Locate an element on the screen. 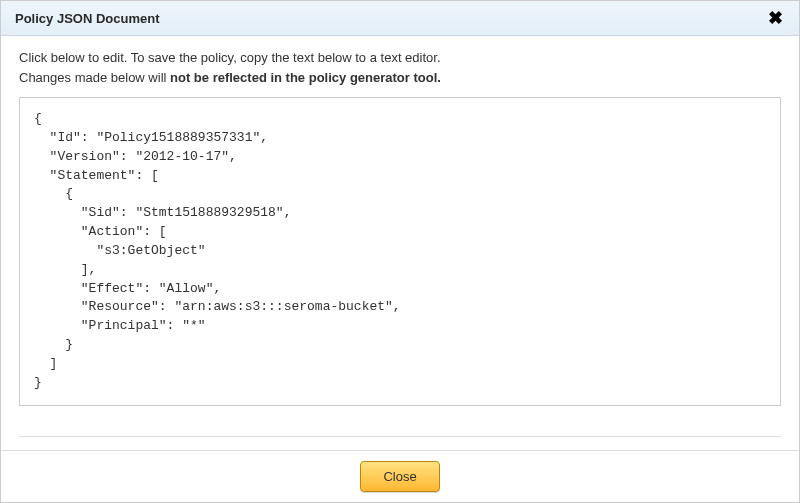 This screenshot has height=503, width=800. divider is located at coordinates (400, 436).